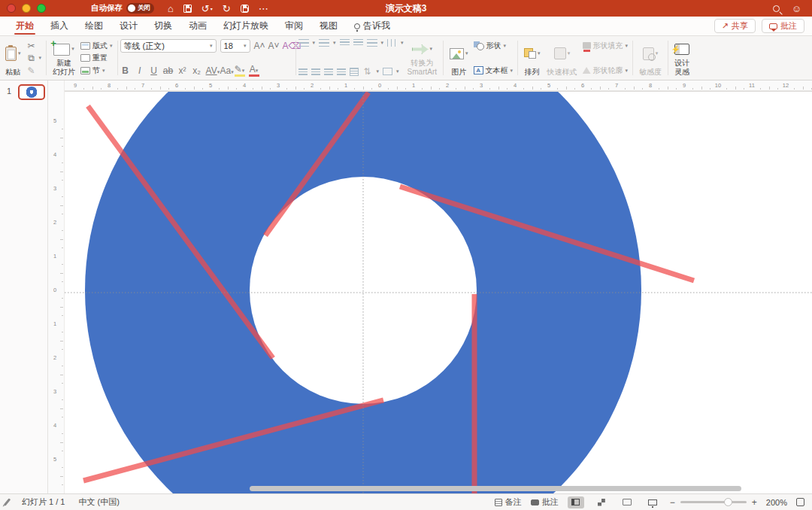 The height and width of the screenshot is (510, 812). What do you see at coordinates (493, 71) in the screenshot?
I see `textbox-button: A文本框▾` at bounding box center [493, 71].